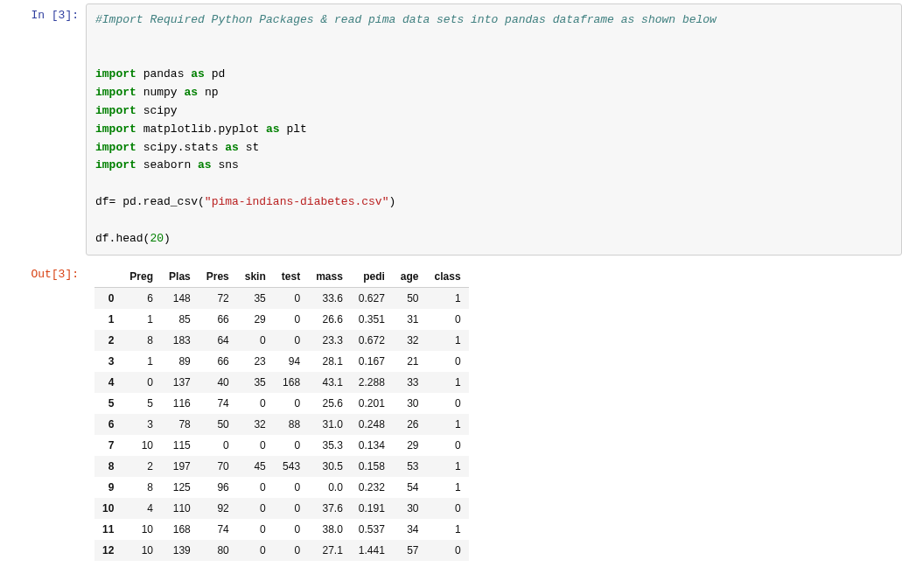 The width and height of the screenshot is (902, 588). I want to click on row-index: 10, so click(108, 508).